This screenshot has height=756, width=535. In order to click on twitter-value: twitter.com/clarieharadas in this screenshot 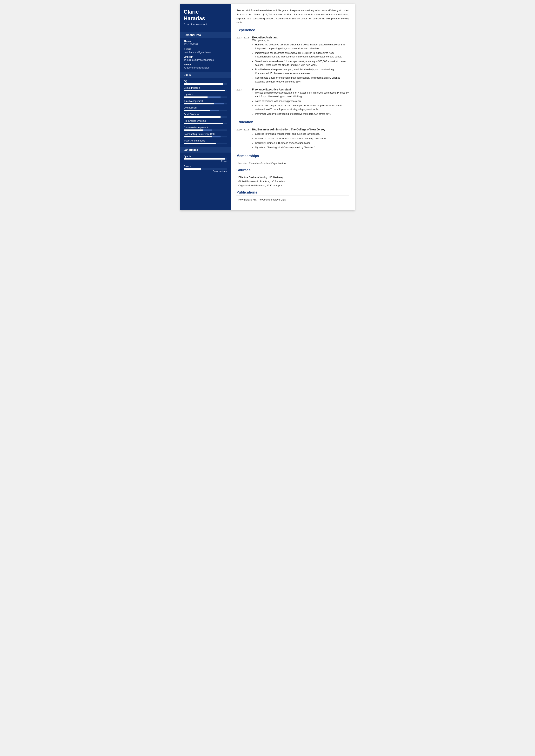, I will do `click(205, 68)`.